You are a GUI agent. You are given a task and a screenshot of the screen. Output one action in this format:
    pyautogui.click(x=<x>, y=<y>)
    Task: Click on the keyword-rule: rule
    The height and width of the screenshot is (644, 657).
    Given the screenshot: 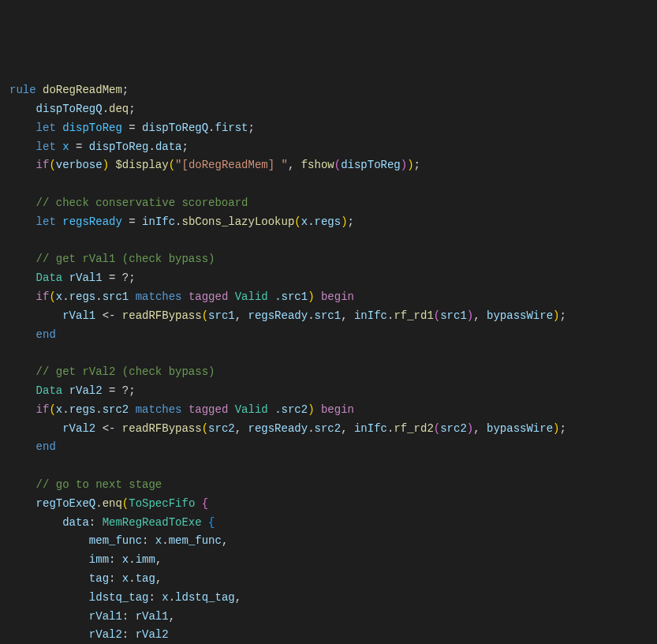 What is the action you would take?
    pyautogui.click(x=23, y=90)
    